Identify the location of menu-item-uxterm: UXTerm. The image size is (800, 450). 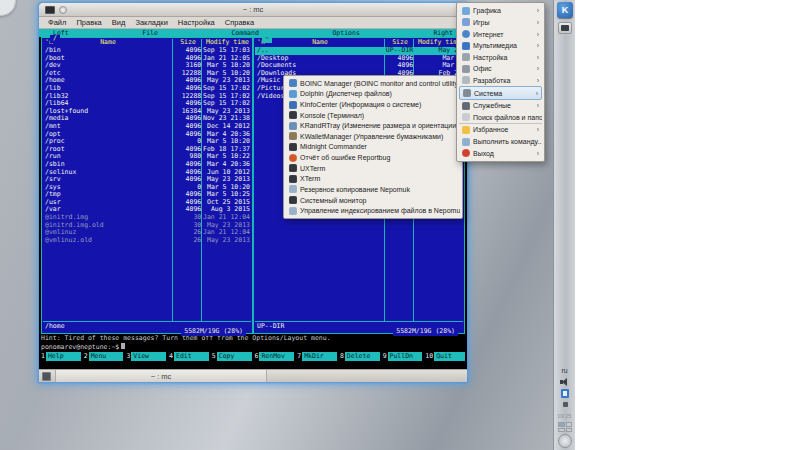
(373, 168).